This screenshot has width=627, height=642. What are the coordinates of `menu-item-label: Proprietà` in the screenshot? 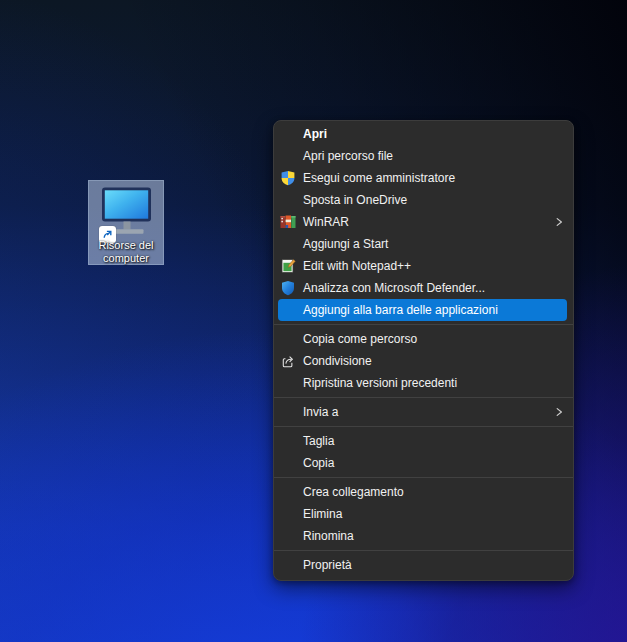 It's located at (328, 565).